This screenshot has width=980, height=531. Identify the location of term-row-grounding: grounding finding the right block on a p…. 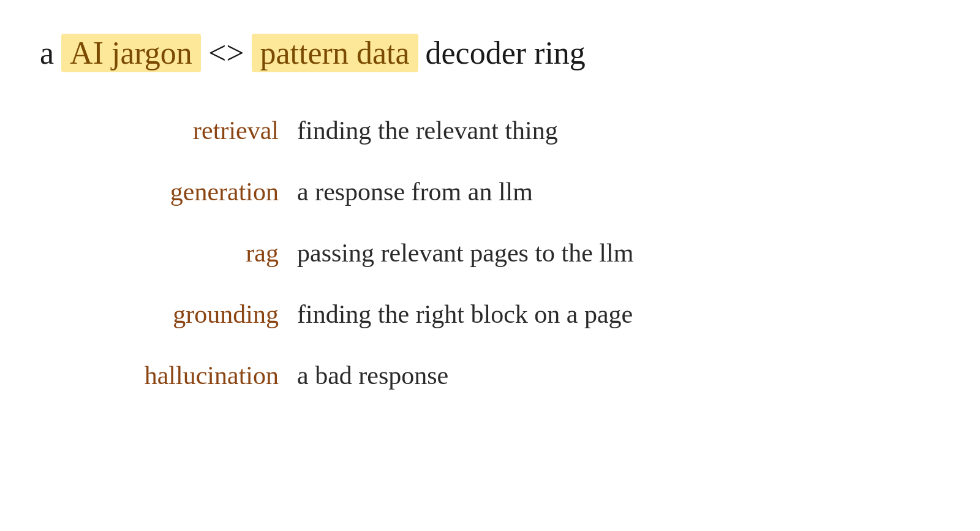
(490, 314).